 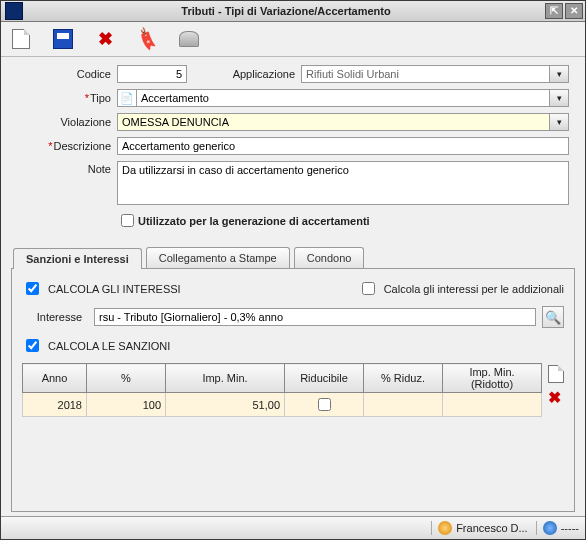 I want to click on new-button, so click(x=21, y=39).